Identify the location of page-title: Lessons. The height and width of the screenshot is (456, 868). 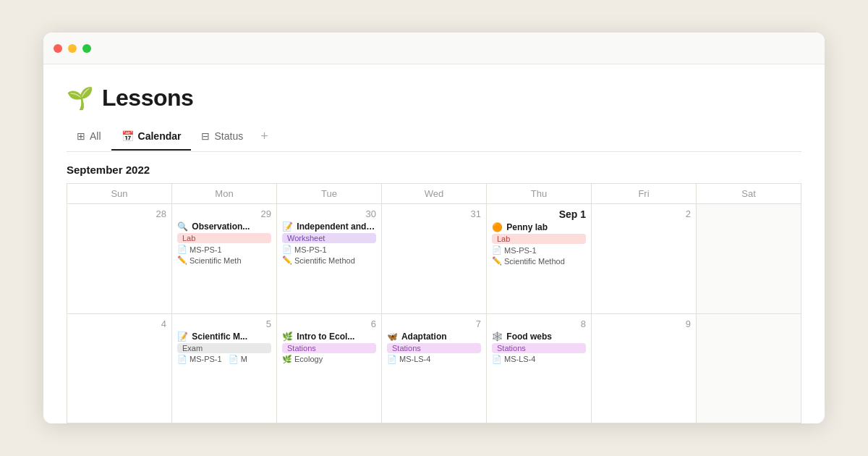
(148, 98).